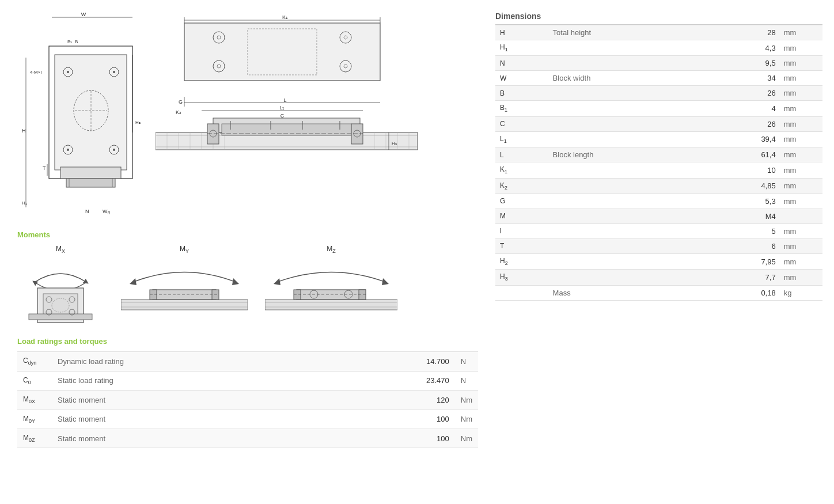 Image resolution: width=834 pixels, height=504 pixels. What do you see at coordinates (331, 285) in the screenshot?
I see `moment-mz: MZ` at bounding box center [331, 285].